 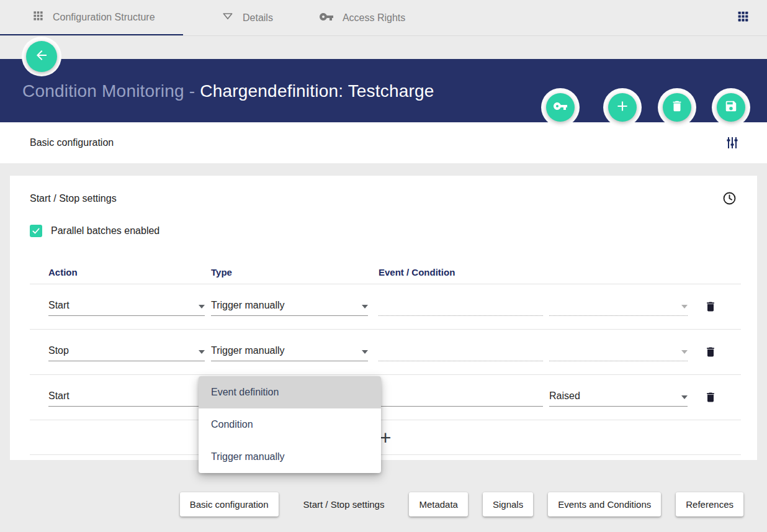 What do you see at coordinates (622, 107) in the screenshot?
I see `add-fab` at bounding box center [622, 107].